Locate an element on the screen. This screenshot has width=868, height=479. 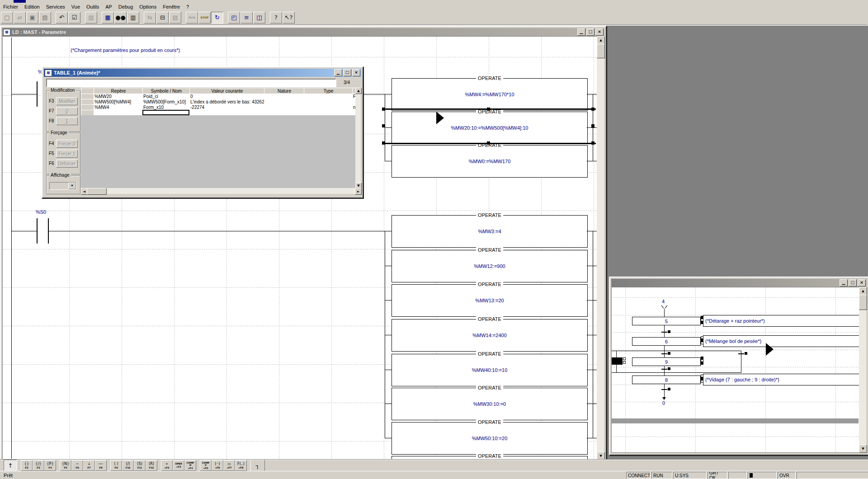
operate-block: OPERATE%MW13:=20 is located at coordinates (490, 301).